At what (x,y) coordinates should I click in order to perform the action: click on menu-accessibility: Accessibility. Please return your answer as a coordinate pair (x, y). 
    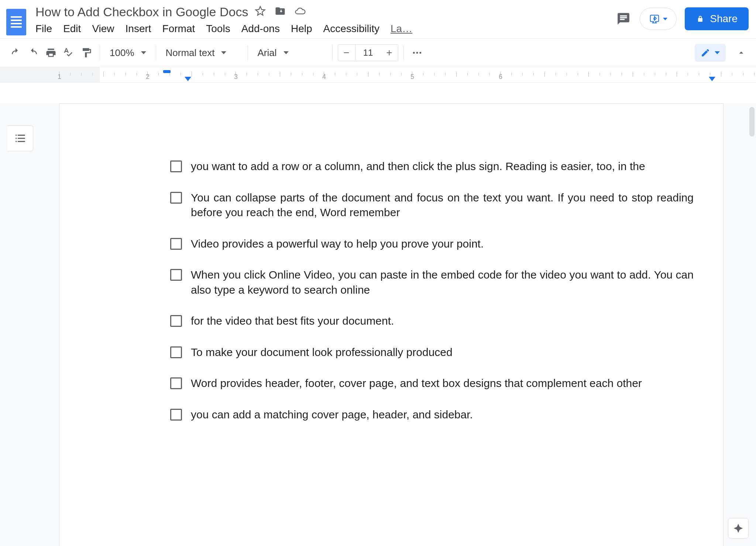
    Looking at the image, I should click on (351, 29).